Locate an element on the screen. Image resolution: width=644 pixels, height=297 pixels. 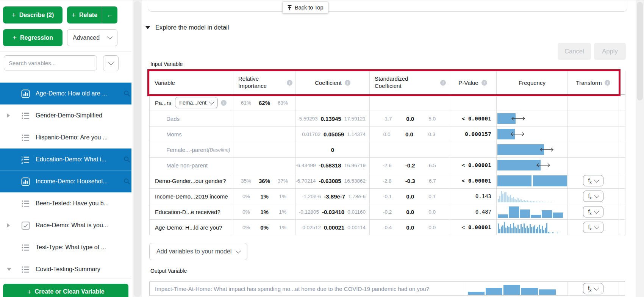
p-value: 0.487 is located at coordinates (483, 212).